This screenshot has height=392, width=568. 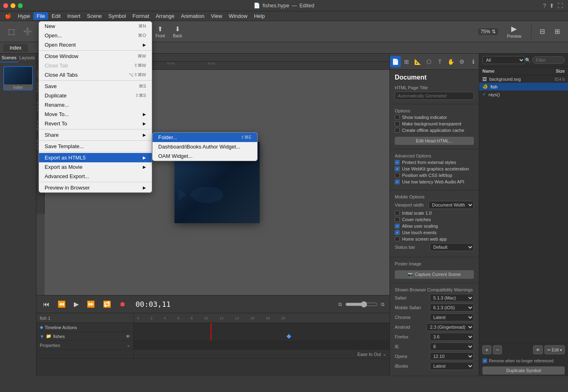 I want to click on close-button, so click(x=6, y=6).